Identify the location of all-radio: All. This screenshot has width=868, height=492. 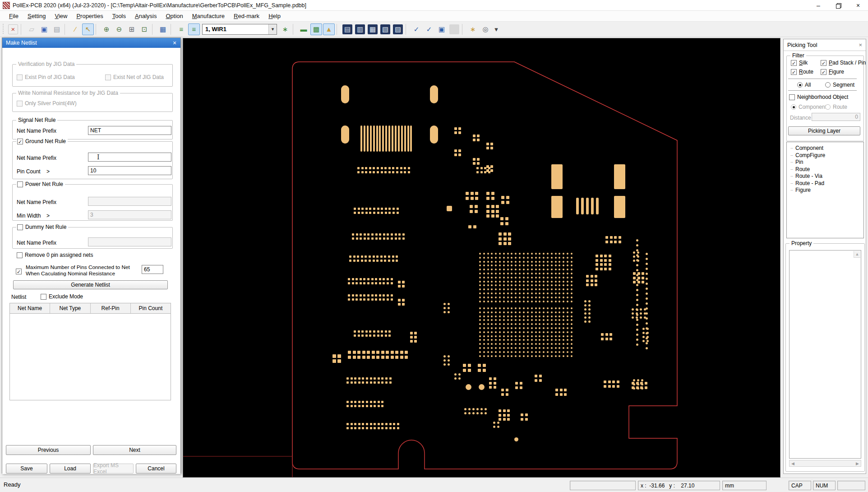
(804, 85).